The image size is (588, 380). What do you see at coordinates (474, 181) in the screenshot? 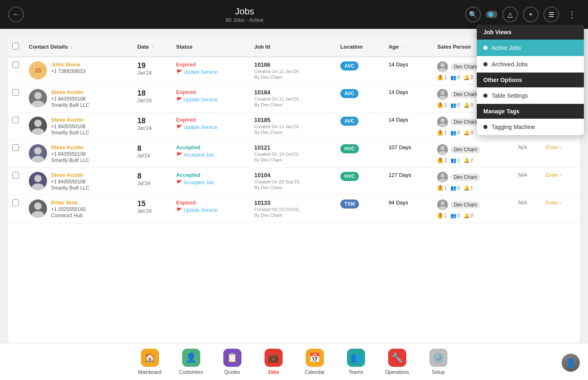
I see `td-sales-4: Dev Cham 🦺 1 👥 0 🔔 1` at bounding box center [474, 181].